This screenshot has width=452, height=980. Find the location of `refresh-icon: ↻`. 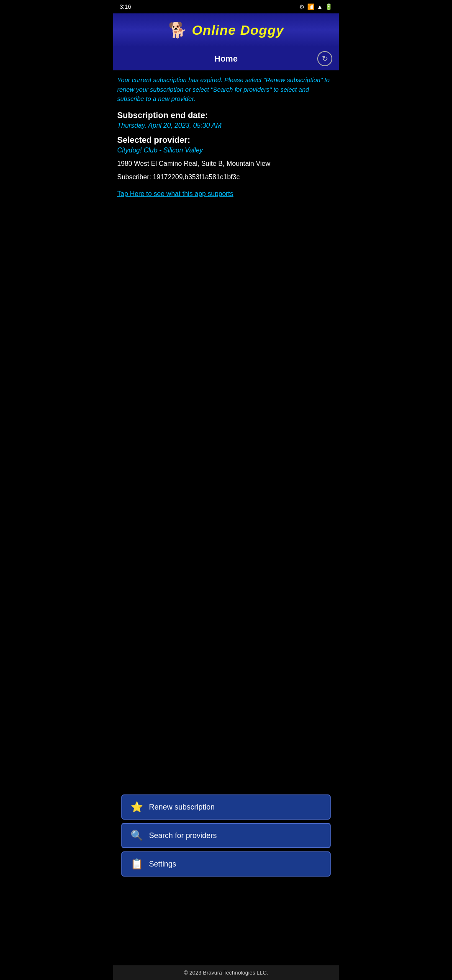

refresh-icon: ↻ is located at coordinates (325, 59).